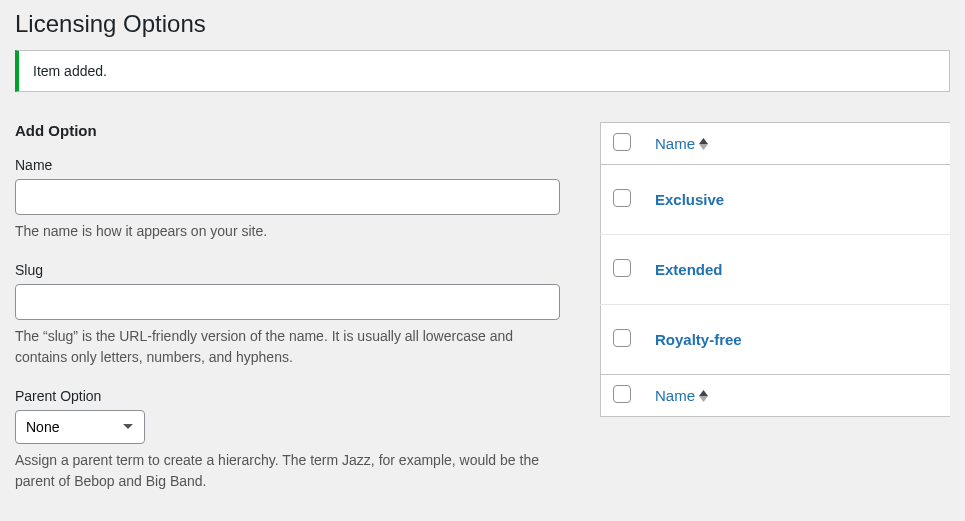  I want to click on column-footer-name: Name, so click(682, 396).